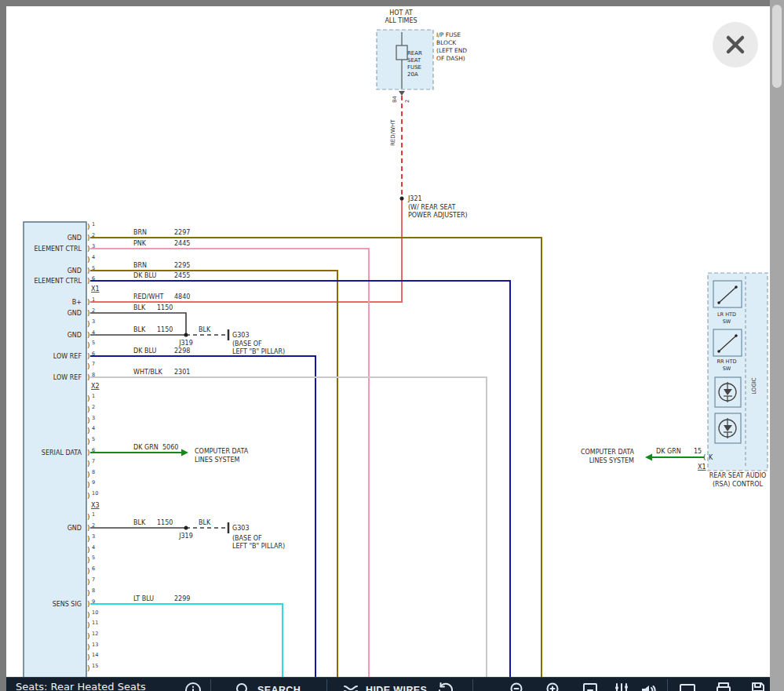 Image resolution: width=784 pixels, height=691 pixels. I want to click on speaker-button, so click(648, 686).